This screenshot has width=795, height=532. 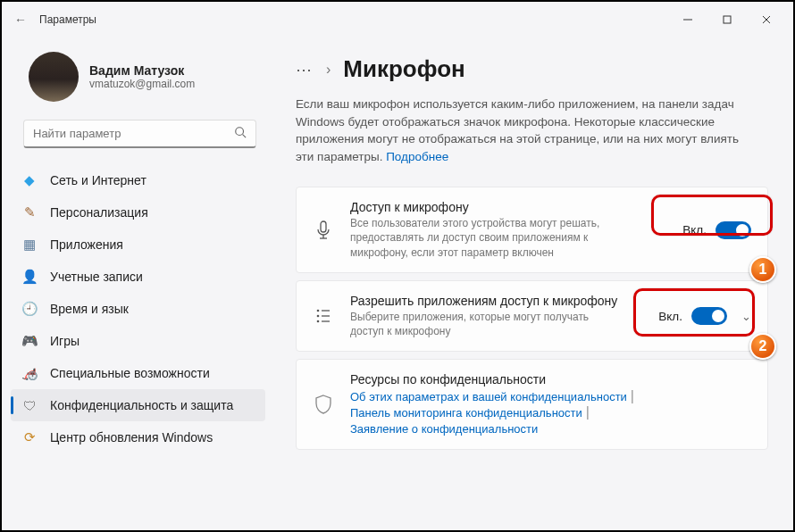 I want to click on sidebar-item-accounts: 👤 Учетные записи, so click(x=138, y=277).